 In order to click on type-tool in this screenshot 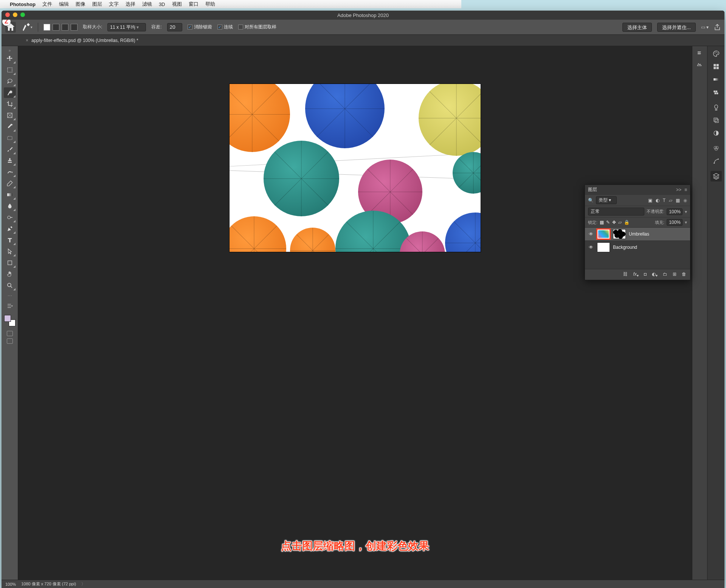, I will do `click(10, 240)`.